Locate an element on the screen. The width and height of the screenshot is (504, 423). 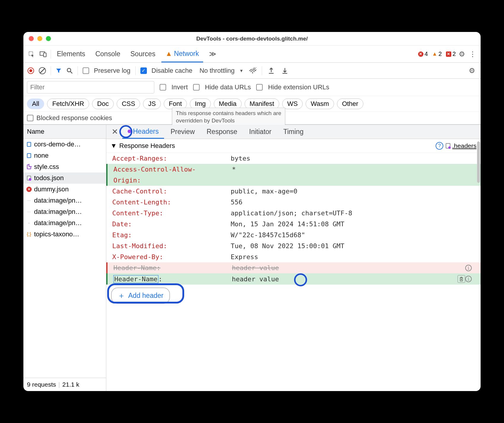
more-menu-icon: ⋮ is located at coordinates (473, 54).